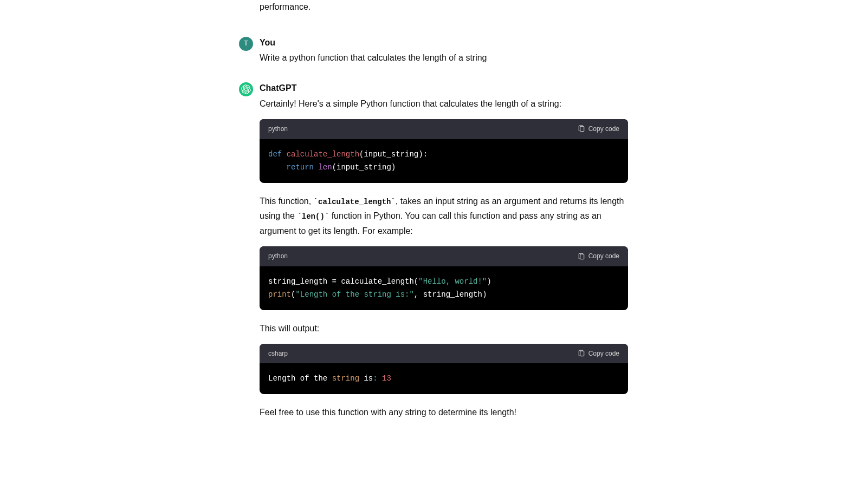 The width and height of the screenshot is (867, 504). What do you see at coordinates (278, 354) in the screenshot?
I see `code-lang-label: csharp` at bounding box center [278, 354].